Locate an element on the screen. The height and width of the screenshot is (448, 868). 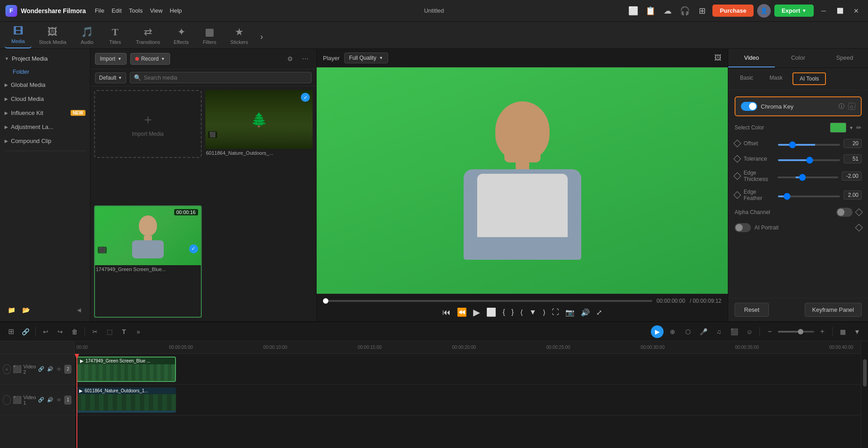
edge-feather-diamond-icon is located at coordinates (737, 195).